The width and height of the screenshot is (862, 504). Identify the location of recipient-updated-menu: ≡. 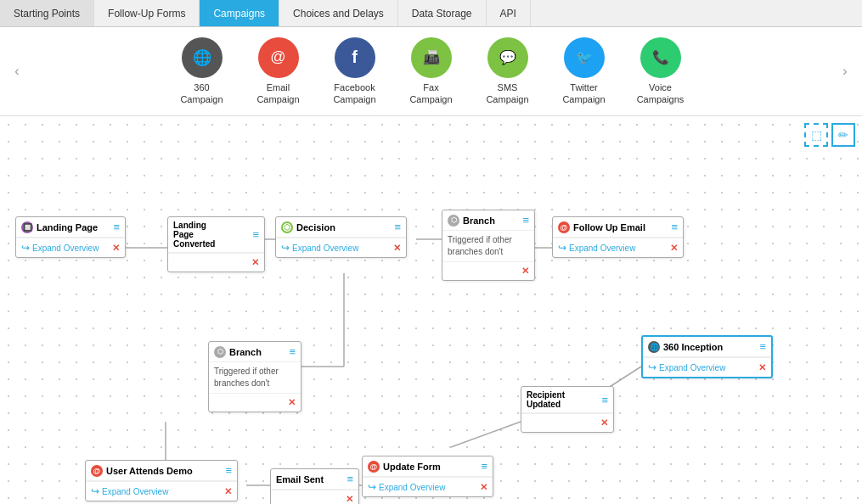
(605, 400).